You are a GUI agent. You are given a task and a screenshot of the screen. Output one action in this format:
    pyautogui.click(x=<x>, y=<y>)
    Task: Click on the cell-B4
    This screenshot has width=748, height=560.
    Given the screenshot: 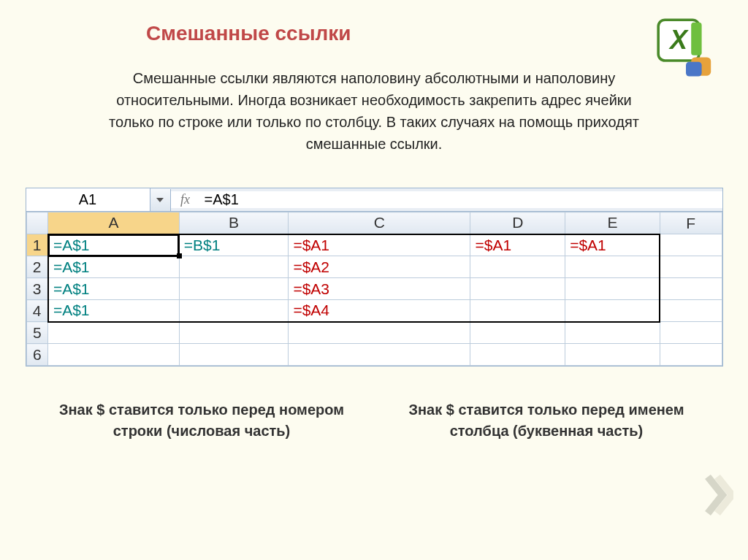 What is the action you would take?
    pyautogui.click(x=234, y=311)
    